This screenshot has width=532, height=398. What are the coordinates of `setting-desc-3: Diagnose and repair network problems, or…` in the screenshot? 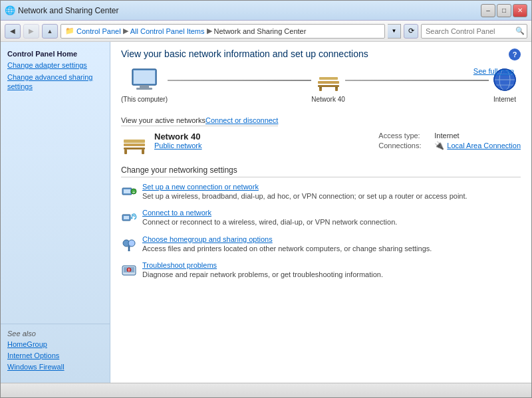 It's located at (263, 274).